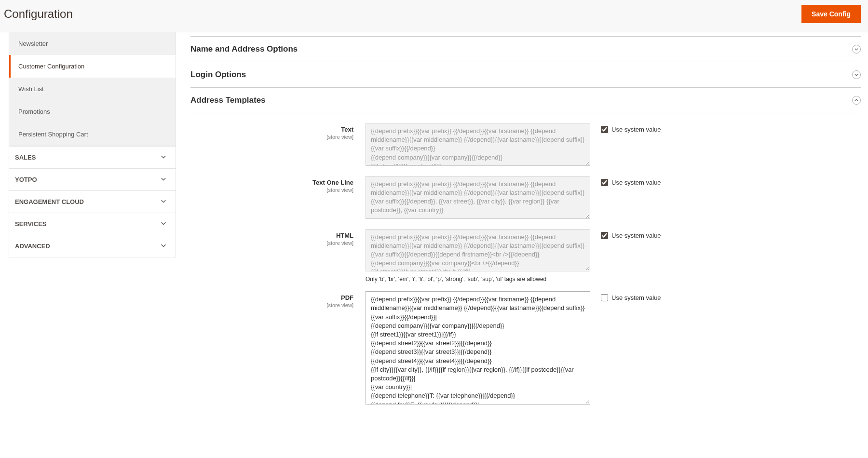  What do you see at coordinates (31, 224) in the screenshot?
I see `sidebar-group-label: SERVICES` at bounding box center [31, 224].